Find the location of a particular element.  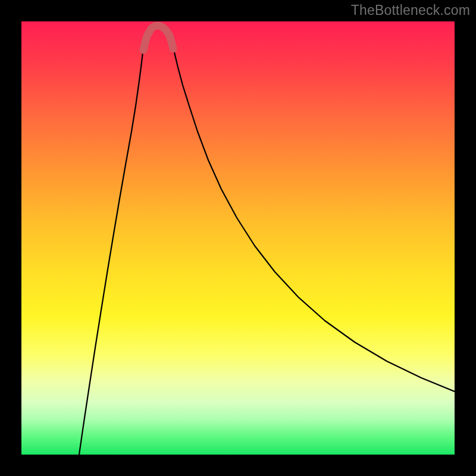

watermark-text: TheBottleneck.com is located at coordinates (411, 11).